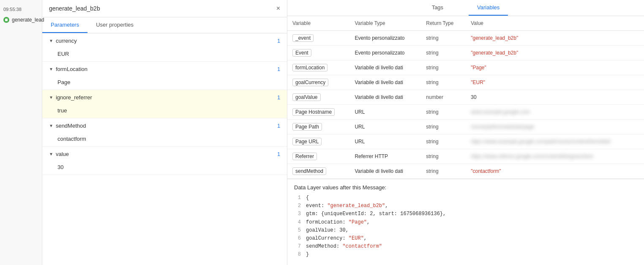 This screenshot has height=265, width=644. What do you see at coordinates (309, 171) in the screenshot?
I see `var-name-badge: sendMethod` at bounding box center [309, 171].